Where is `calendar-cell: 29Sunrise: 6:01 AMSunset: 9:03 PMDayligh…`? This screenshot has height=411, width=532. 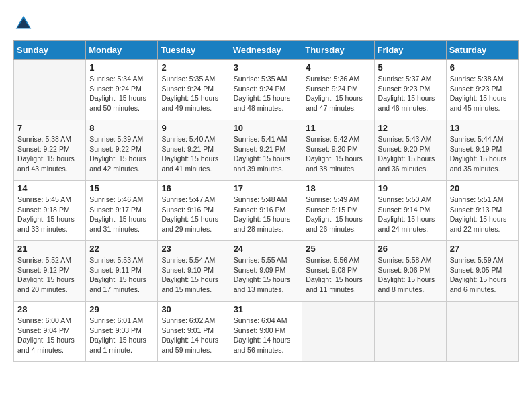 calendar-cell: 29Sunrise: 6:01 AMSunset: 9:03 PMDayligh… is located at coordinates (122, 332).